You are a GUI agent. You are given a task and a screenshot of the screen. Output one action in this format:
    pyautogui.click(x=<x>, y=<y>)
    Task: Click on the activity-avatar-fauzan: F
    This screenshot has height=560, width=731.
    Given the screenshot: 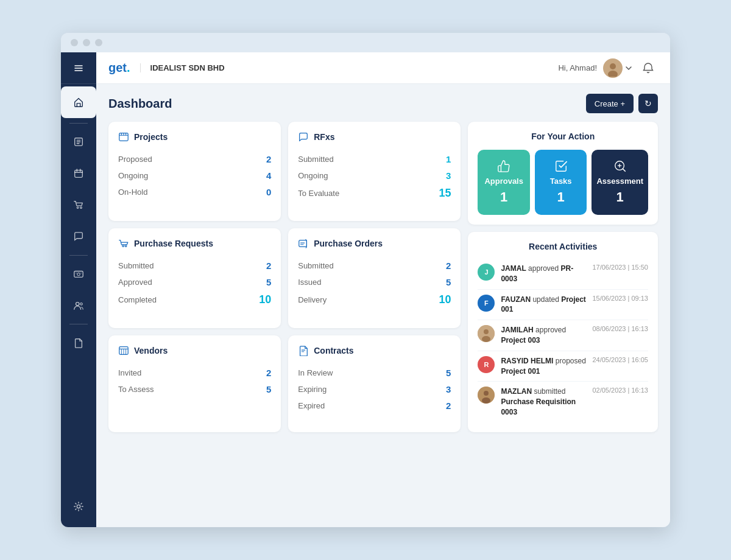 What is the action you would take?
    pyautogui.click(x=486, y=303)
    